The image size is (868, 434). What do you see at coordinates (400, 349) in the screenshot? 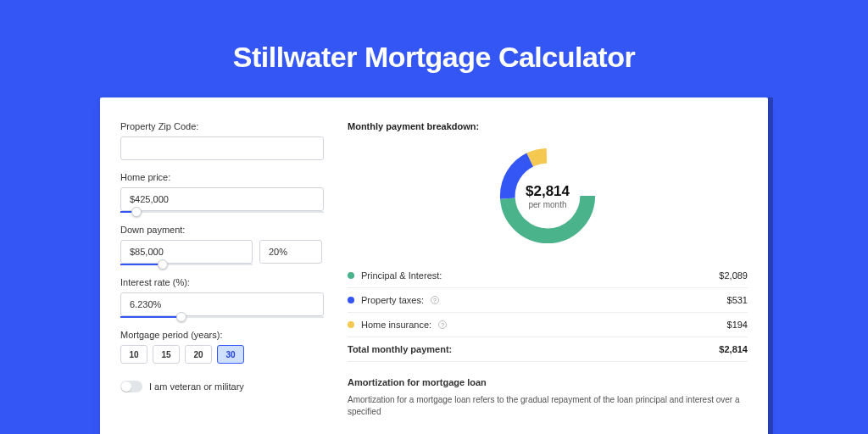
I see `total-label: Total monthly payment:` at bounding box center [400, 349].